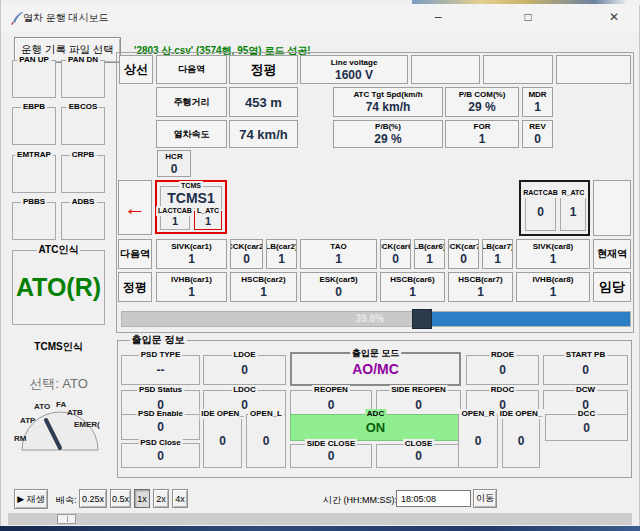  Describe the element at coordinates (354, 70) in the screenshot. I see `line-voltage-box: Line voltage 1600 V` at that location.